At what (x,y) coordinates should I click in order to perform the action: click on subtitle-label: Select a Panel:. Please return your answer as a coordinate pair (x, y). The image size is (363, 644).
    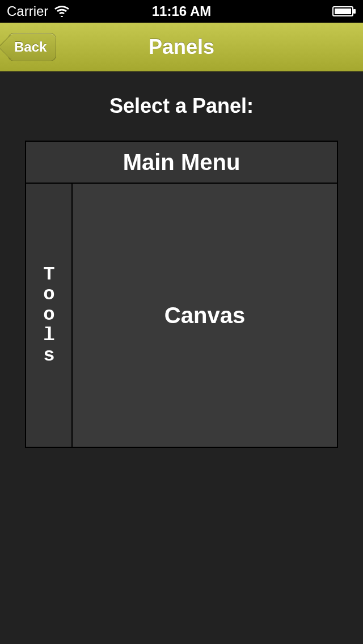
    Looking at the image, I should click on (182, 106).